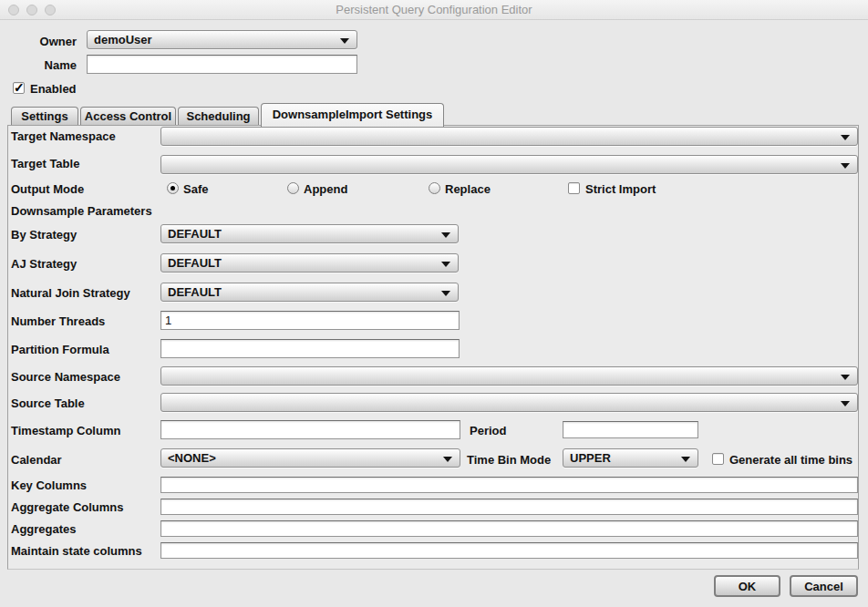 This screenshot has width=868, height=607. I want to click on by-strategy-value: DEFAULT, so click(195, 233).